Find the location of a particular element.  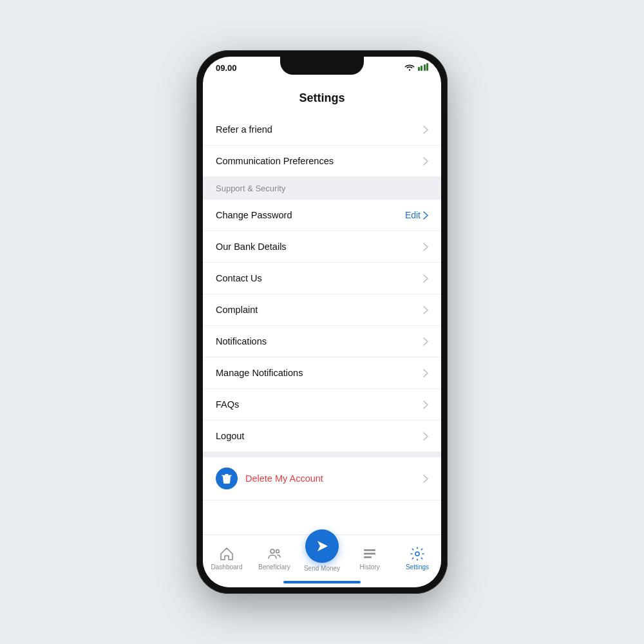

nav-item-send-money: Send Money is located at coordinates (322, 551).